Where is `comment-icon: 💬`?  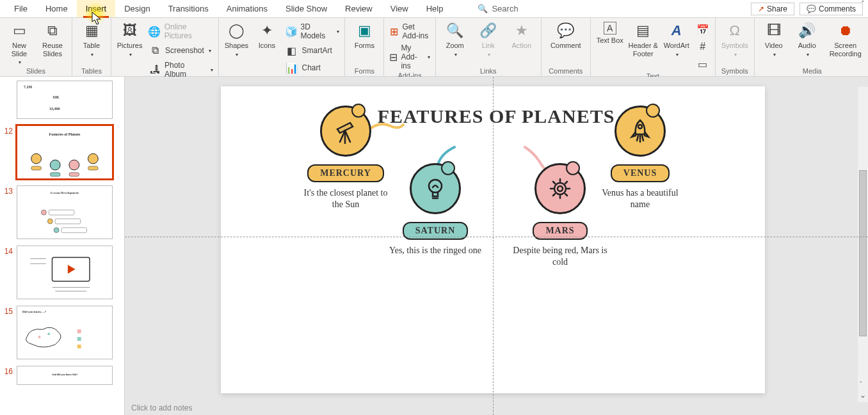
comment-icon: 💬 is located at coordinates (812, 9).